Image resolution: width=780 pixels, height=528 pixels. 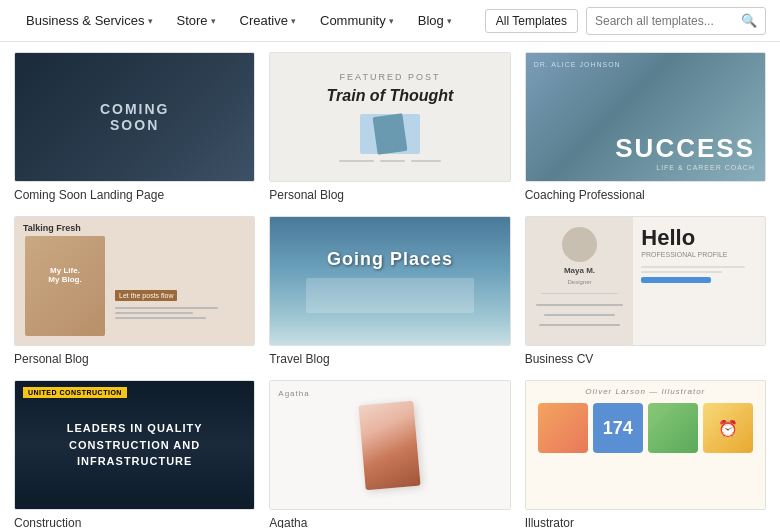 I want to click on template-label: Construction, so click(x=134, y=522).